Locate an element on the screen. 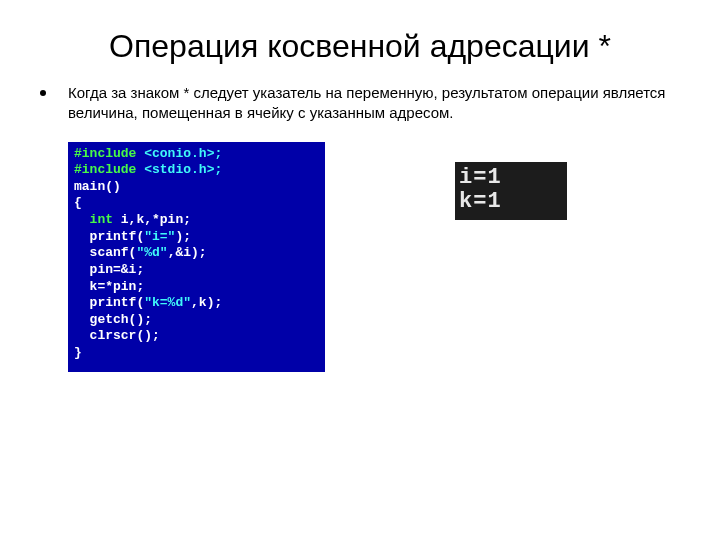 The width and height of the screenshot is (720, 540). code-token: getch(); is located at coordinates (113, 320).